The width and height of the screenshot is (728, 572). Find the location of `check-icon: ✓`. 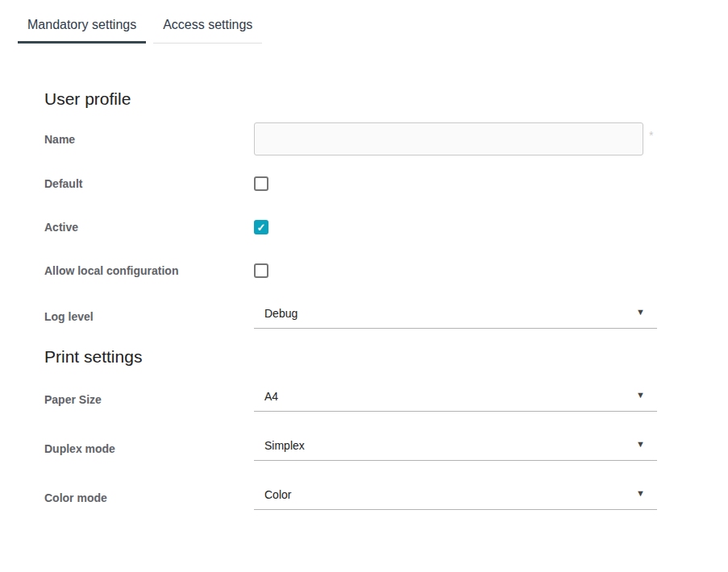

check-icon: ✓ is located at coordinates (261, 227).